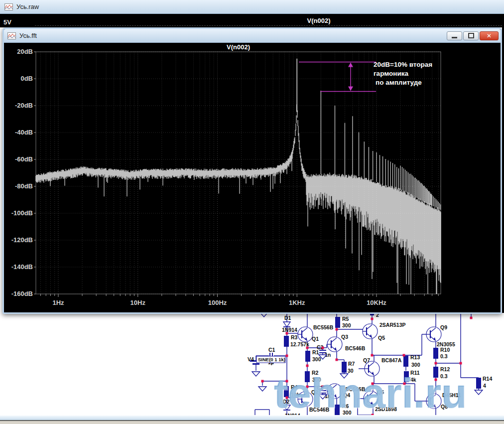 This screenshot has width=504, height=424. What do you see at coordinates (297, 303) in the screenshot?
I see `svg-text: 1KHz` at bounding box center [297, 303].